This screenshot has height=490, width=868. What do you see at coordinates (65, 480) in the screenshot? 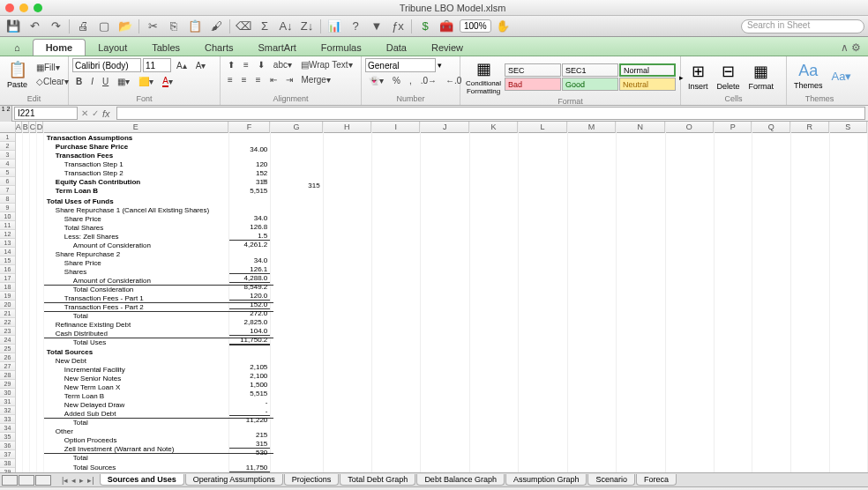
I see `tab-nav-first-icon: |◂` at bounding box center [65, 480].